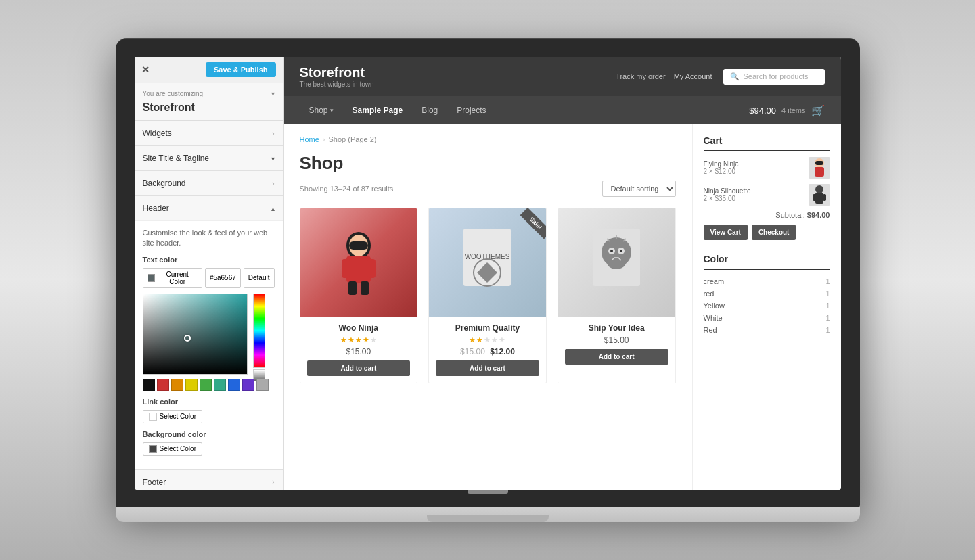 The height and width of the screenshot is (560, 975). Describe the element at coordinates (767, 294) in the screenshot. I see `color-filter-red: red 1` at that location.